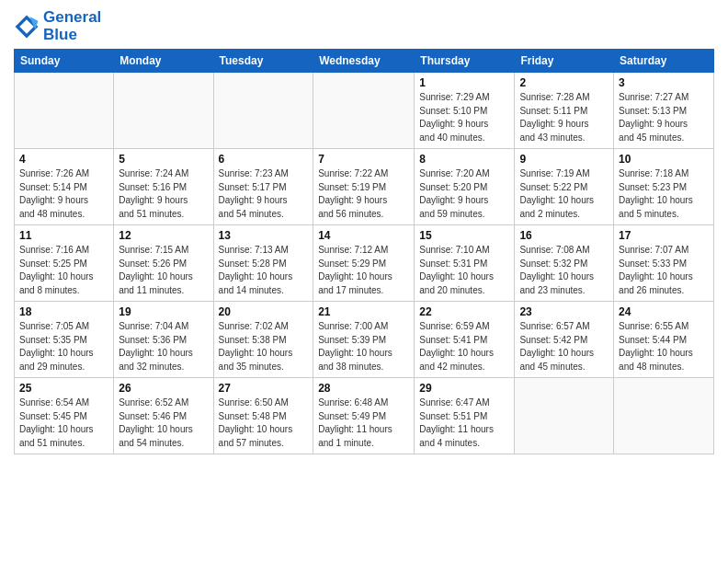 Image resolution: width=728 pixels, height=563 pixels. What do you see at coordinates (464, 312) in the screenshot?
I see `day-number: 22` at bounding box center [464, 312].